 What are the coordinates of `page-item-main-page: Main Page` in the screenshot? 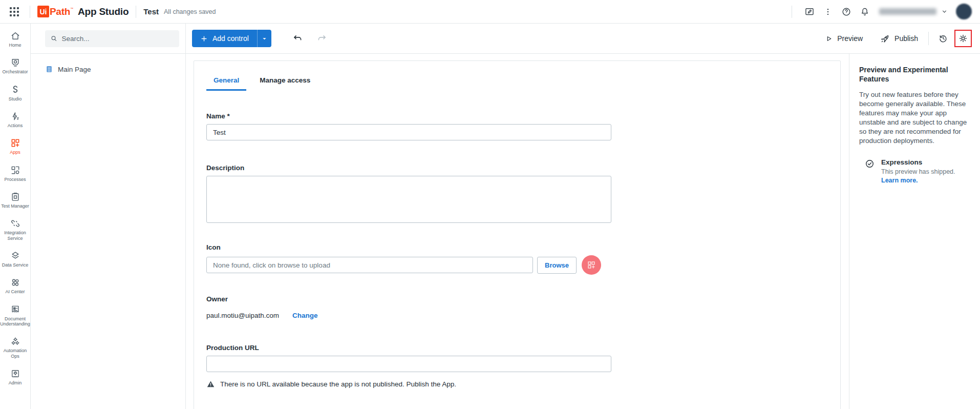 It's located at (108, 69).